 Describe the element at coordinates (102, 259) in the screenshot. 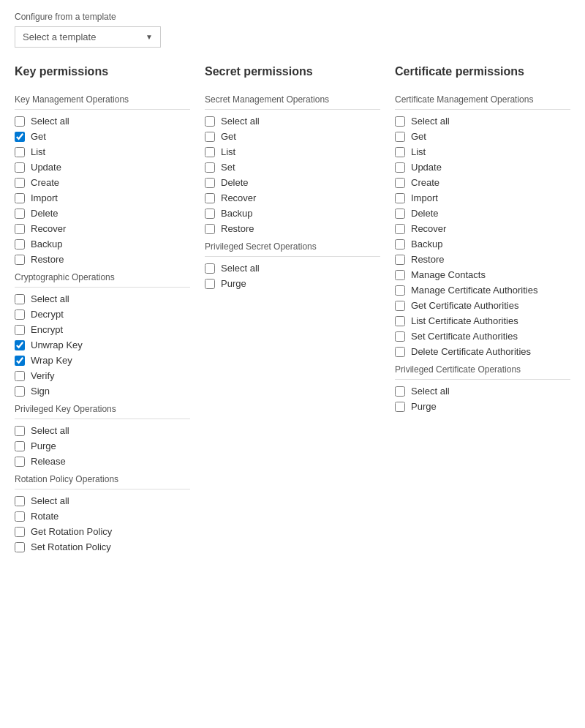

I see `checkbox-item-key-0-9: Restore` at that location.